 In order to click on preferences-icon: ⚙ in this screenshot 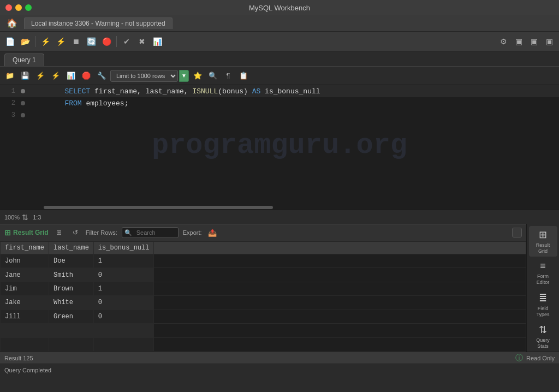, I will do `click(503, 41)`.